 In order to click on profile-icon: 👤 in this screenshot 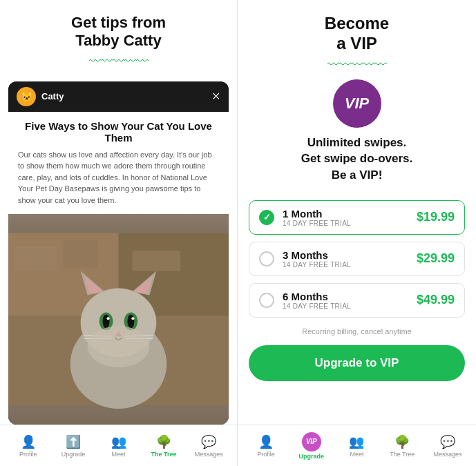, I will do `click(28, 442)`.